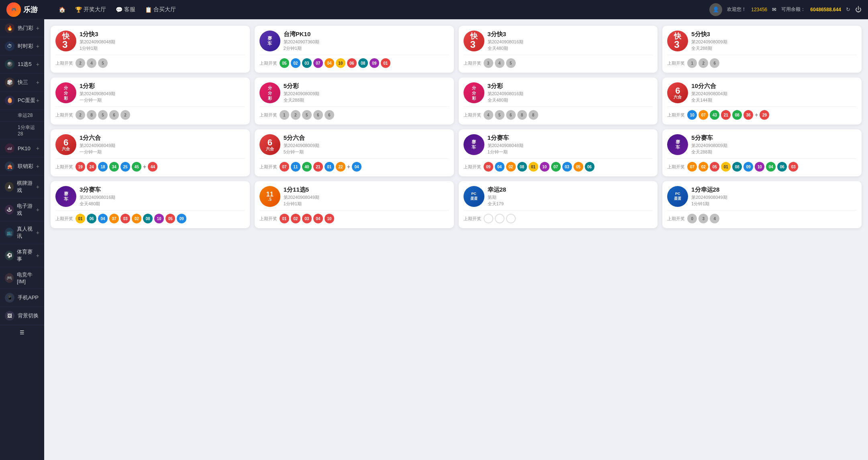 This screenshot has width=868, height=460. I want to click on card-period: 第20240908004期, so click(774, 94).